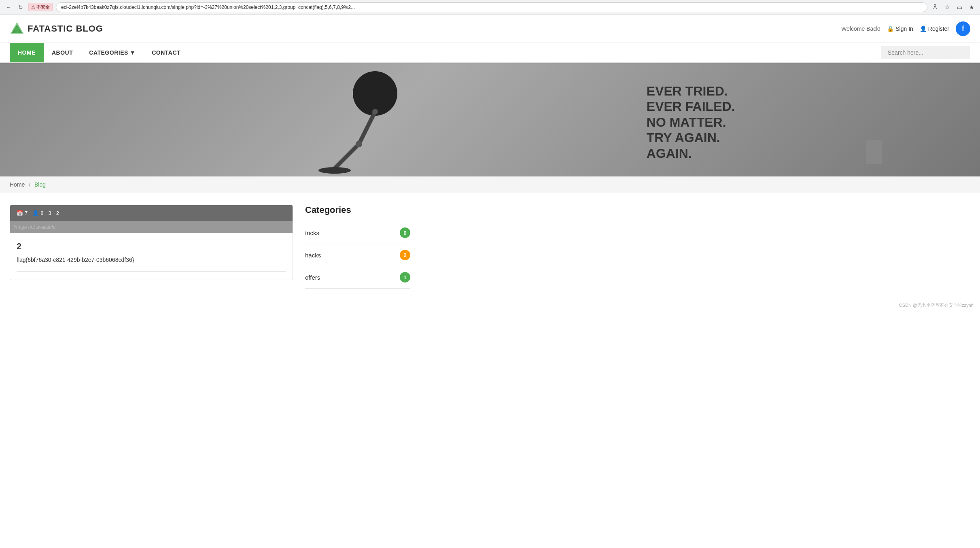  What do you see at coordinates (17, 29) in the screenshot?
I see `logo-icon` at bounding box center [17, 29].